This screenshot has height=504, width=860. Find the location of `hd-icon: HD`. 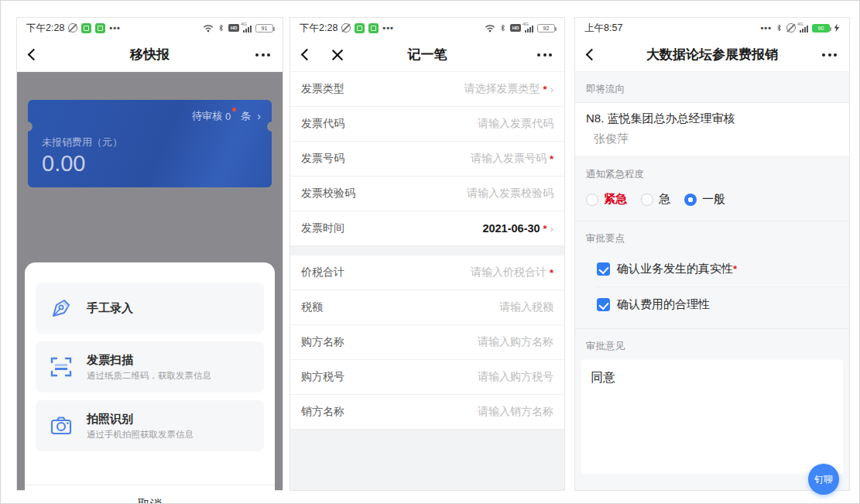

hd-icon: HD is located at coordinates (234, 28).